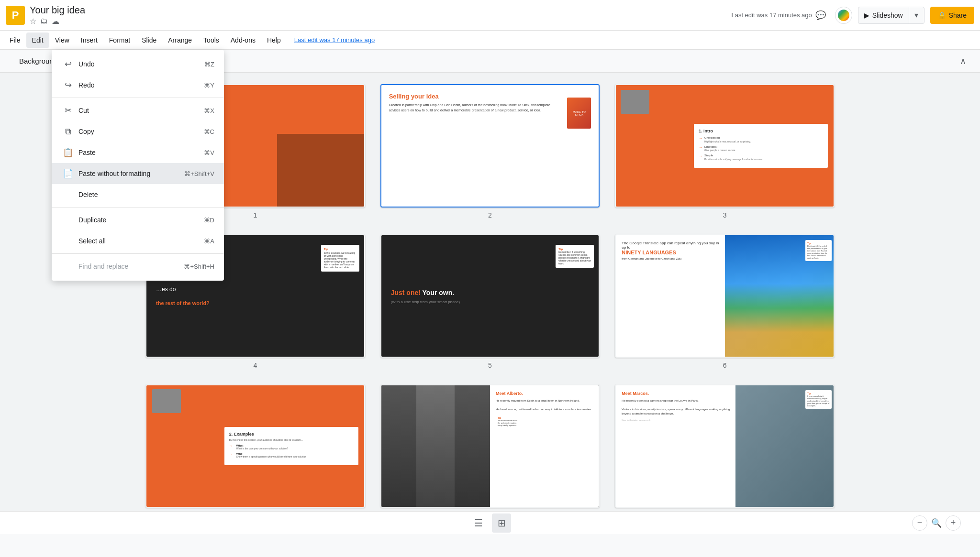 The height and width of the screenshot is (557, 980). Describe the element at coordinates (435, 446) in the screenshot. I see `slide8-photo-inner` at that location.